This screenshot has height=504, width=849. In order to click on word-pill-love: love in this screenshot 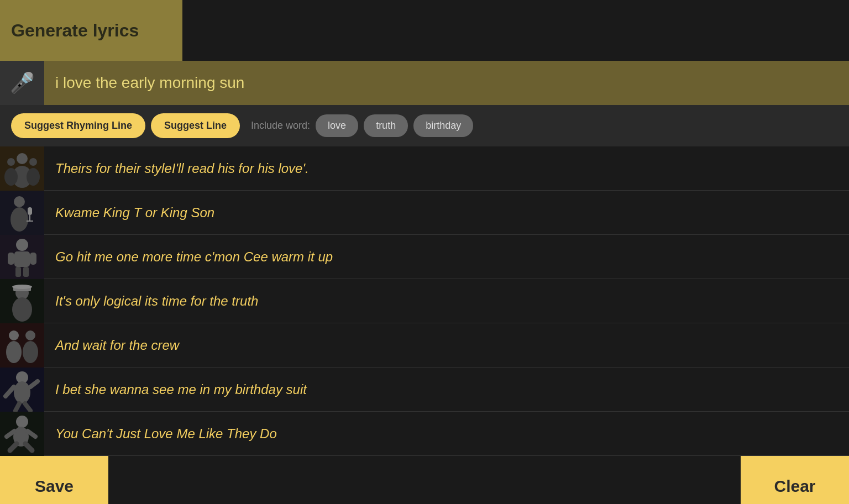, I will do `click(337, 126)`.